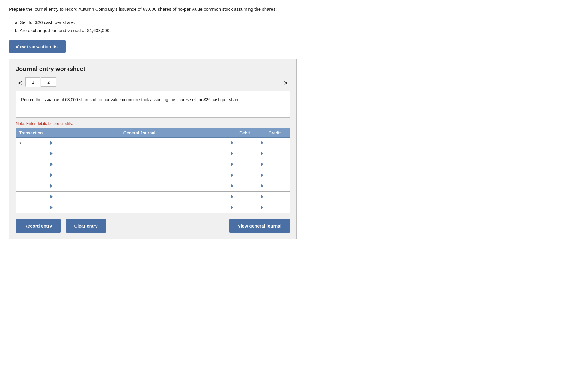  Describe the element at coordinates (153, 226) in the screenshot. I see `bottom-buttons: Record entry Clear entry View general jo…` at that location.